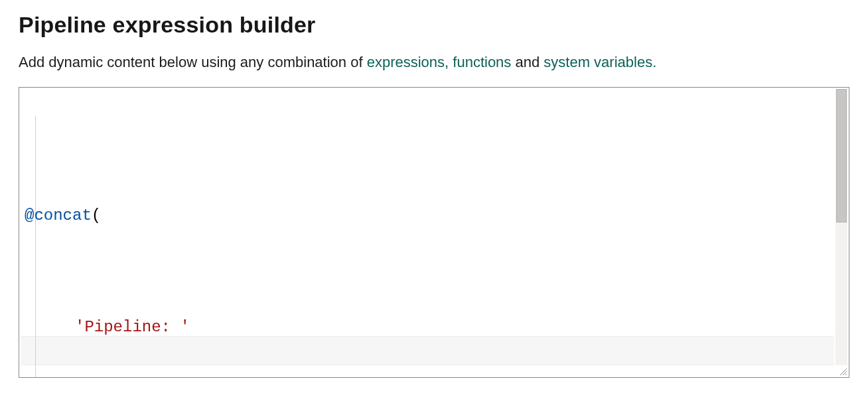 Image resolution: width=868 pixels, height=415 pixels. I want to click on subtitle-sep2: and, so click(527, 62).